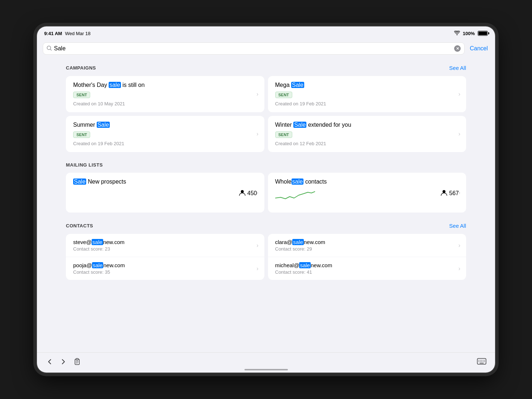 The height and width of the screenshot is (399, 532). Describe the element at coordinates (284, 95) in the screenshot. I see `sent-badge-mega: SENT` at that location.